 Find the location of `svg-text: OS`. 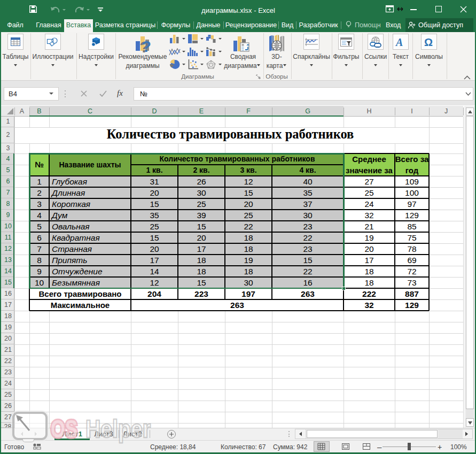

svg-text: OS is located at coordinates (64, 429).